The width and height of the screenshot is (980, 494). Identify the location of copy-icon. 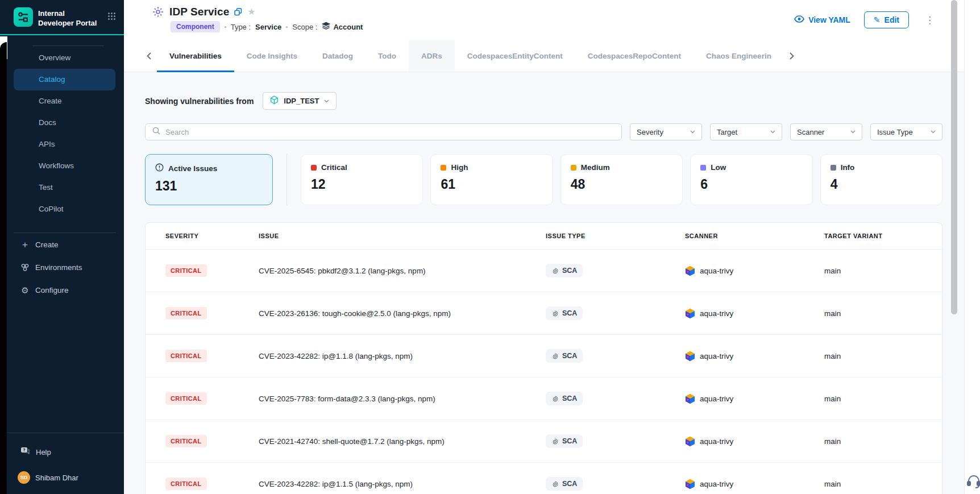
(238, 12).